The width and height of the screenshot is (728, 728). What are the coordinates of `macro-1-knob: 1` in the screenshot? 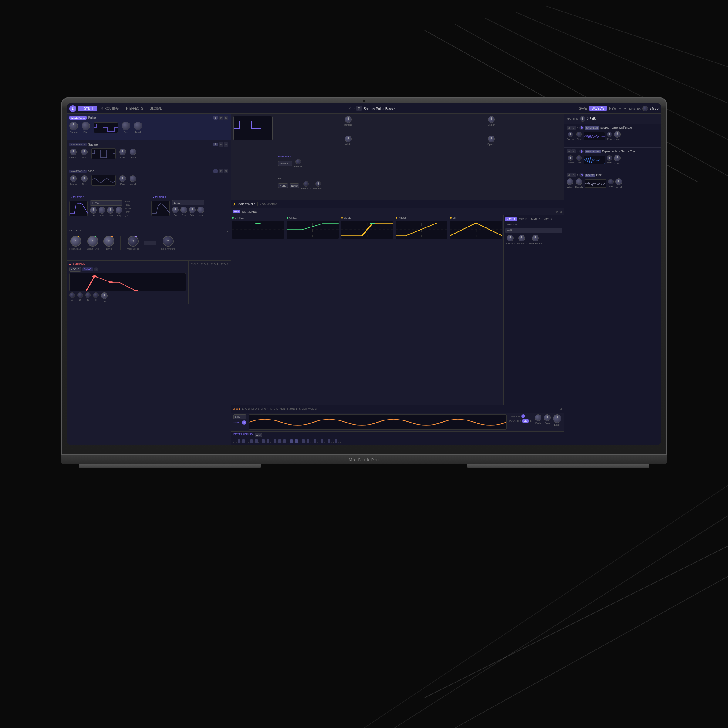 It's located at (76, 241).